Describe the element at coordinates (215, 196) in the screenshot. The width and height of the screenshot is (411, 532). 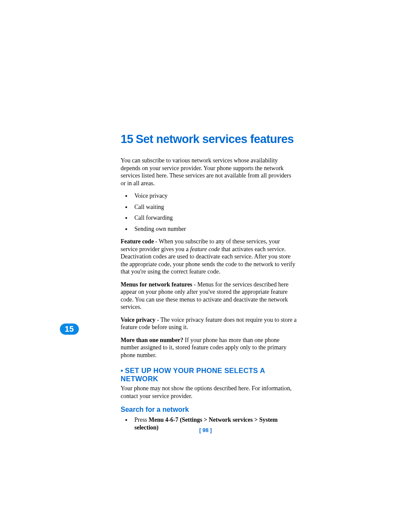
I see `list-item: Voice privacy` at that location.